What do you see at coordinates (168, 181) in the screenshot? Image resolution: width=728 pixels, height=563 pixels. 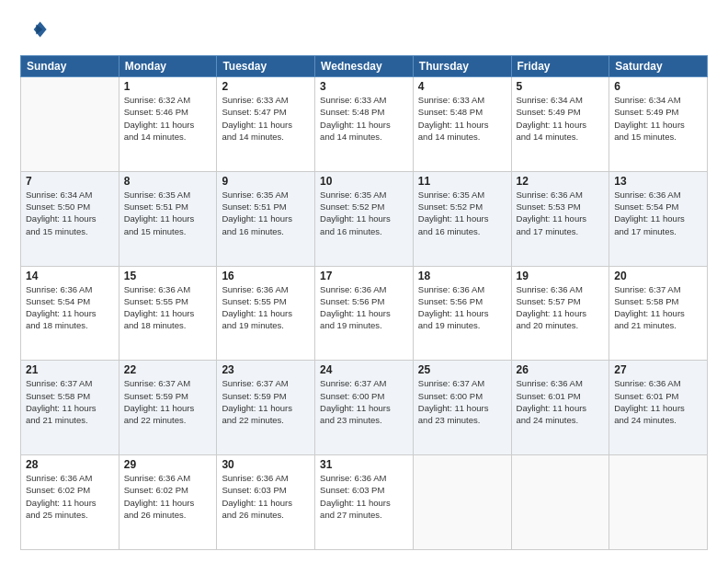 I see `day-number: 8` at bounding box center [168, 181].